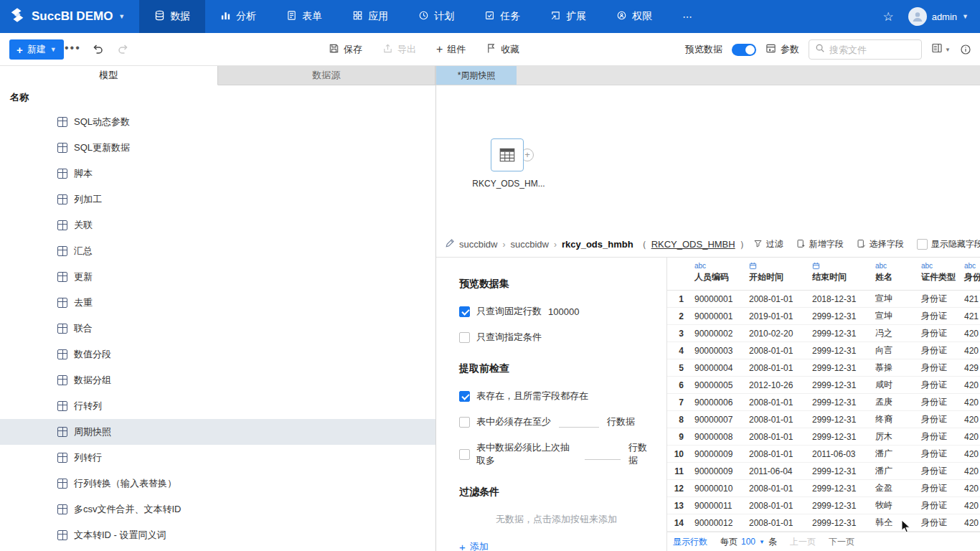 The width and height of the screenshot is (980, 551). Describe the element at coordinates (888, 17) in the screenshot. I see `favorite-star-icon: ☆` at that location.